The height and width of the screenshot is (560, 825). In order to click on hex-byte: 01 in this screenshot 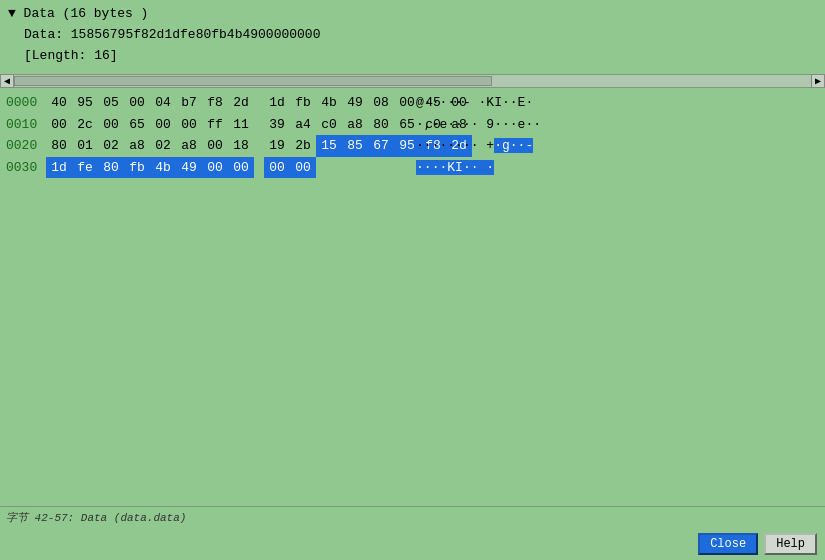, I will do `click(85, 146)`.